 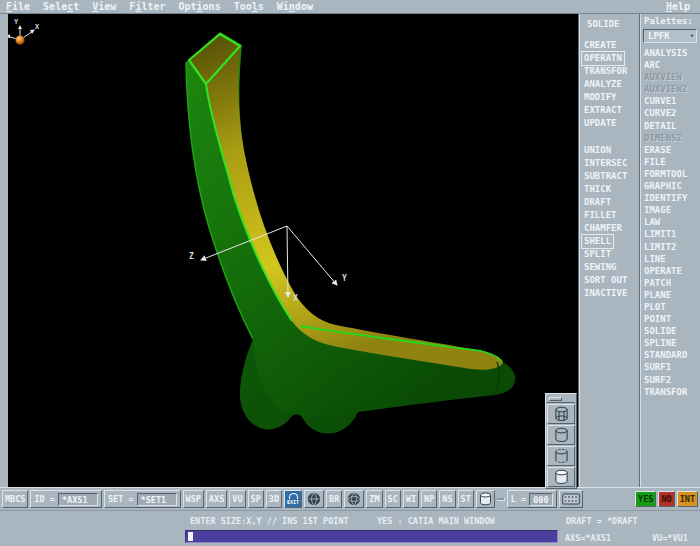 I want to click on solide-item-chamfer: CHAMFER, so click(x=609, y=228).